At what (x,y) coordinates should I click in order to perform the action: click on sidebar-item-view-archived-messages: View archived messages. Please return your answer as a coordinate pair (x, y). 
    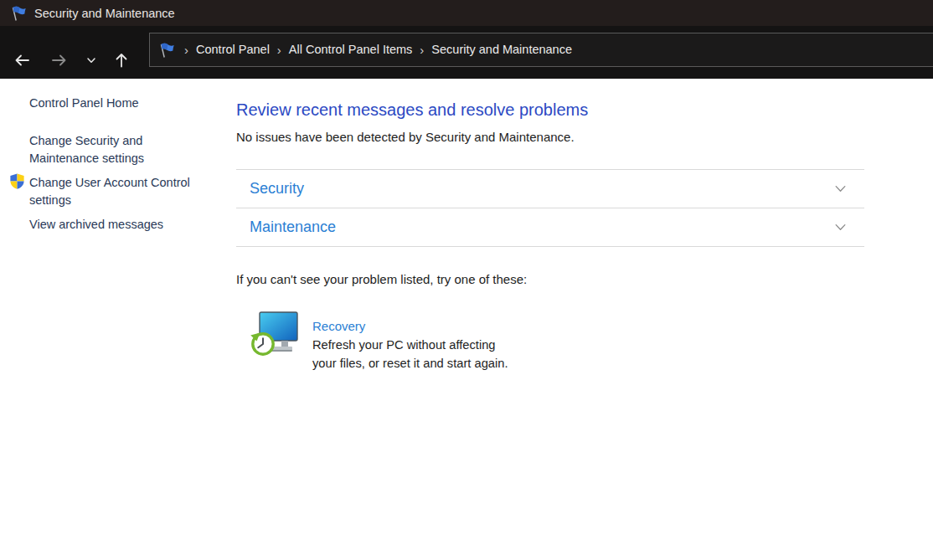
    Looking at the image, I should click on (116, 224).